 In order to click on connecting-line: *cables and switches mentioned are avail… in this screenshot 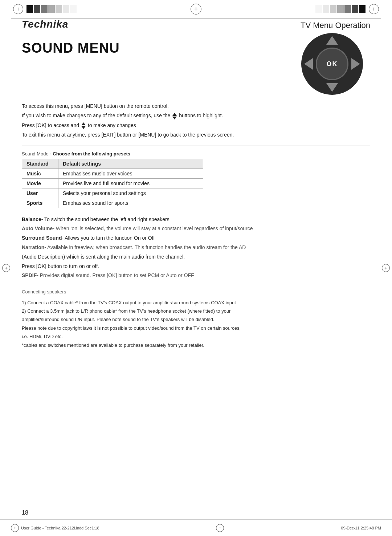, I will do `click(196, 345)`.